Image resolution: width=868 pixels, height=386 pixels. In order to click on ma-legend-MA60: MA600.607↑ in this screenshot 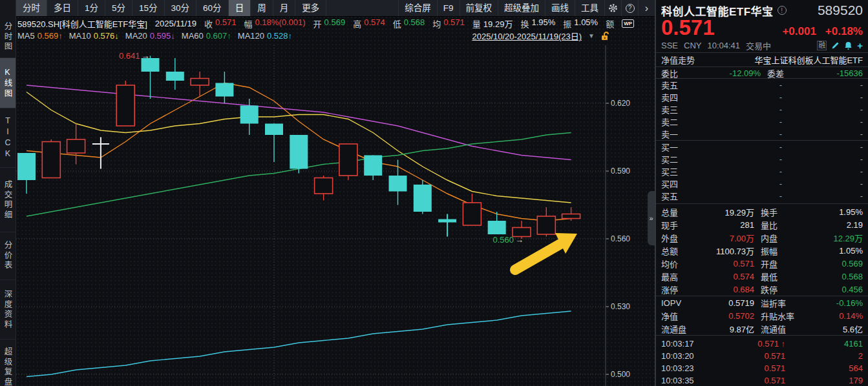, I will do `click(207, 36)`.